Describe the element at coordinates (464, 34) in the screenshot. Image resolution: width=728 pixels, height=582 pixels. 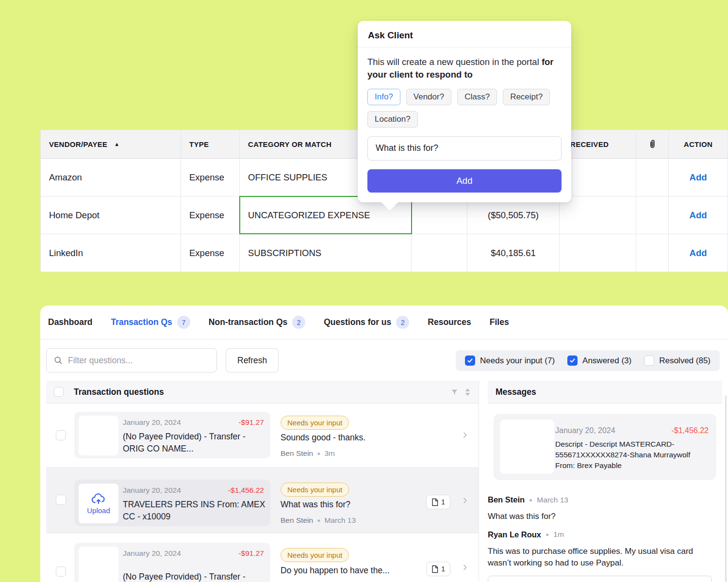
I see `popover-title: Ask Client` at that location.